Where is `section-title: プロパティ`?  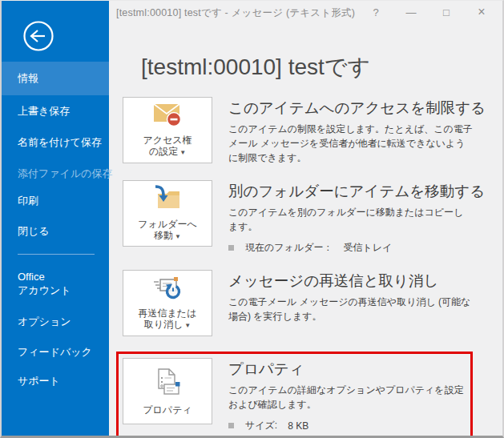
section-title: プロパティ is located at coordinates (351, 368).